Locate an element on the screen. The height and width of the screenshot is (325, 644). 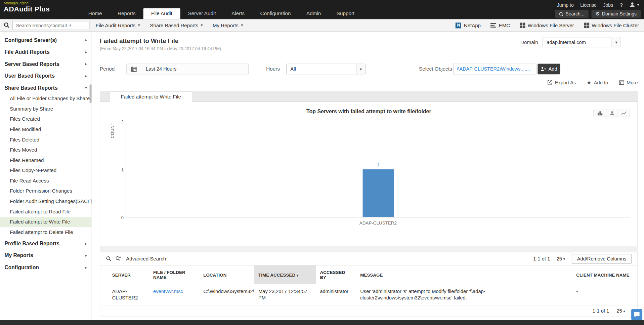
file-link: eventvwr.msc is located at coordinates (168, 291).